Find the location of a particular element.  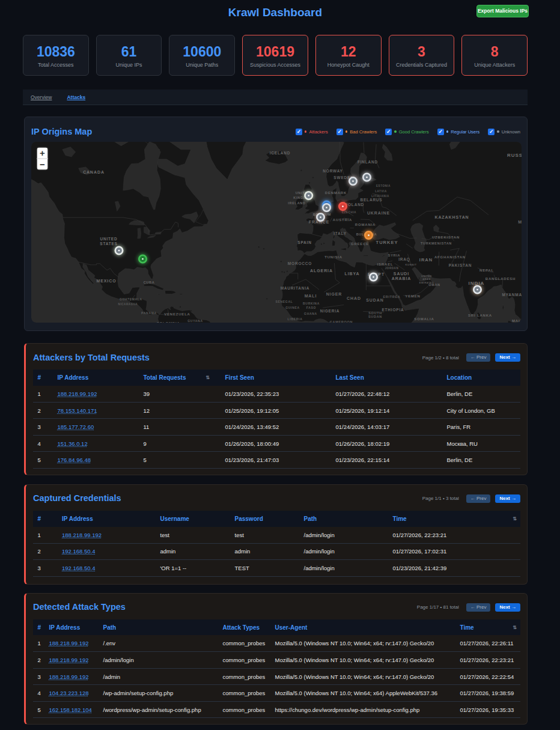

svg-text: ESTONIA is located at coordinates (383, 186).